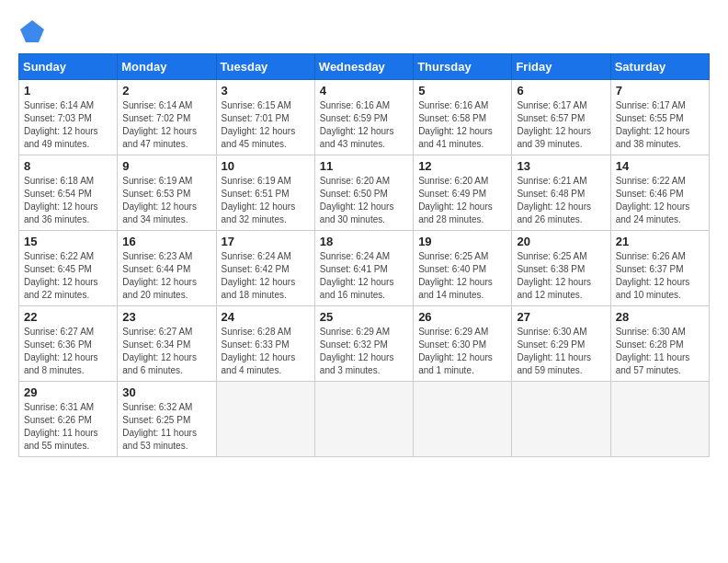 This screenshot has height=563, width=728. I want to click on col-header-friday: Friday, so click(561, 67).